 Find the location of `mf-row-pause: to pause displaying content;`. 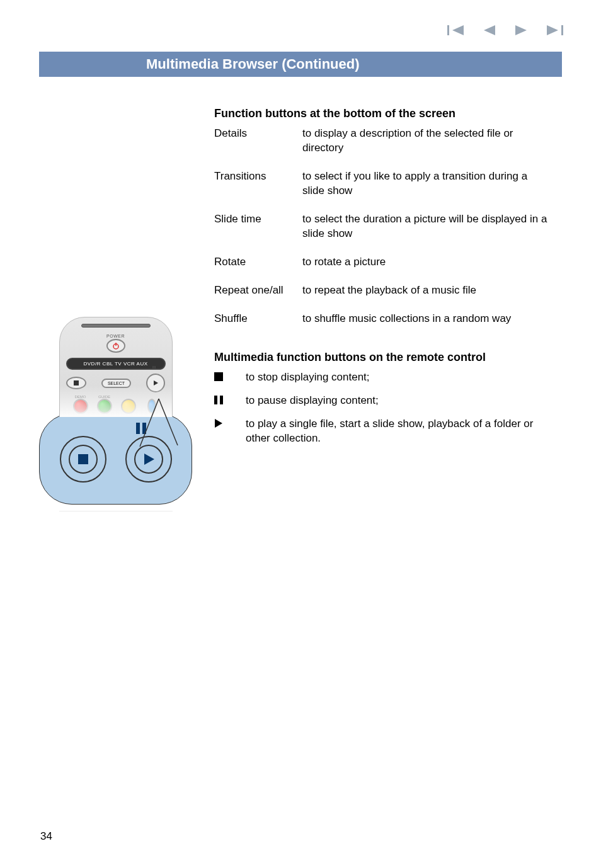

mf-row-pause: to pause displaying content; is located at coordinates (382, 401).